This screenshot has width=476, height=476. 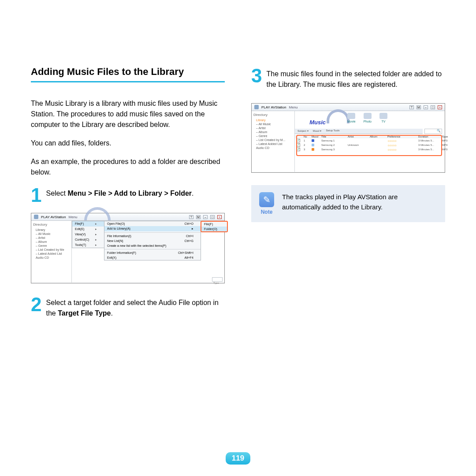 I want to click on intro-paragraph-3: As an example, the procedures to add a f…, so click(x=128, y=167).